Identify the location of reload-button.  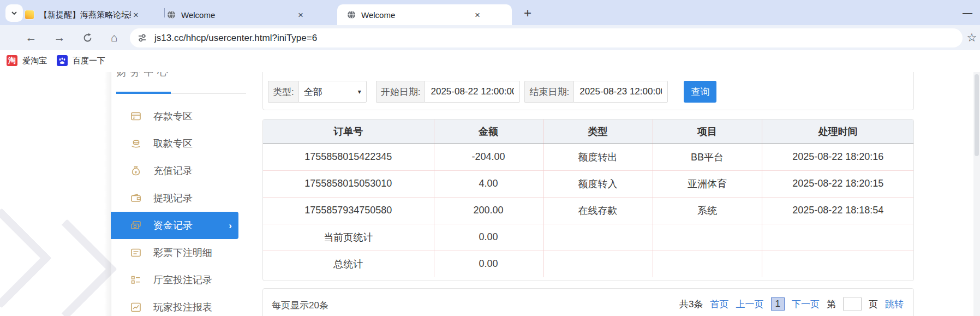
(87, 38).